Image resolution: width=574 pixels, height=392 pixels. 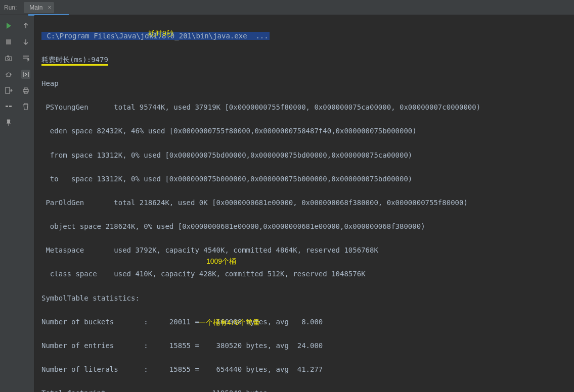 I want to click on up-arrow-icon, so click(x=26, y=26).